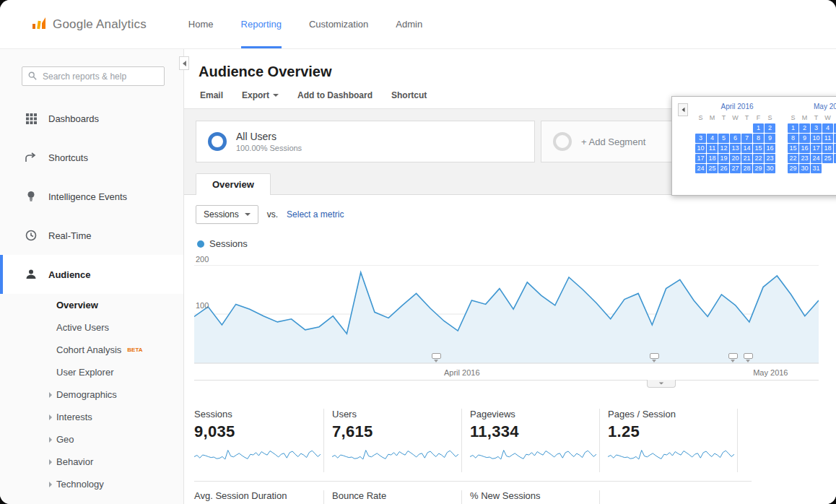  I want to click on metric-card-pageviews: Pageviews 11,334, so click(535, 440).